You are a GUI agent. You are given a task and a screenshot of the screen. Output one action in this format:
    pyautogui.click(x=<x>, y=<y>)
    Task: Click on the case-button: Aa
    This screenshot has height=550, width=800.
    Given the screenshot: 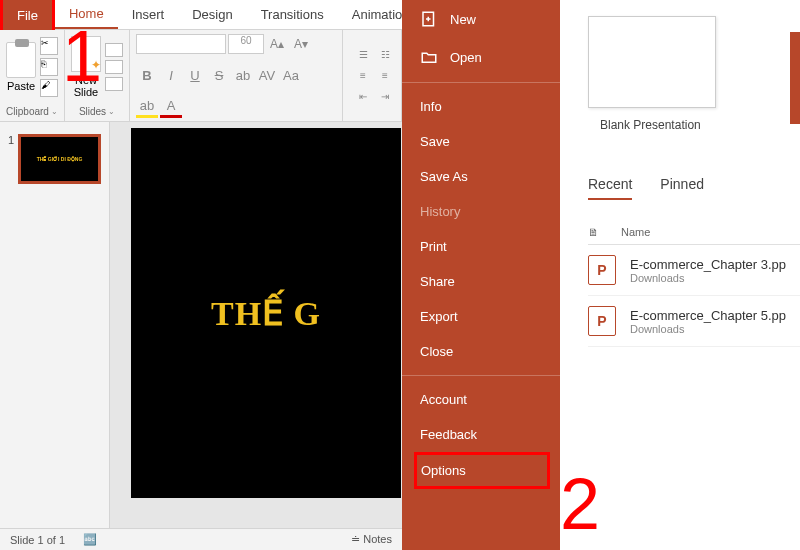 What is the action you would take?
    pyautogui.click(x=291, y=75)
    